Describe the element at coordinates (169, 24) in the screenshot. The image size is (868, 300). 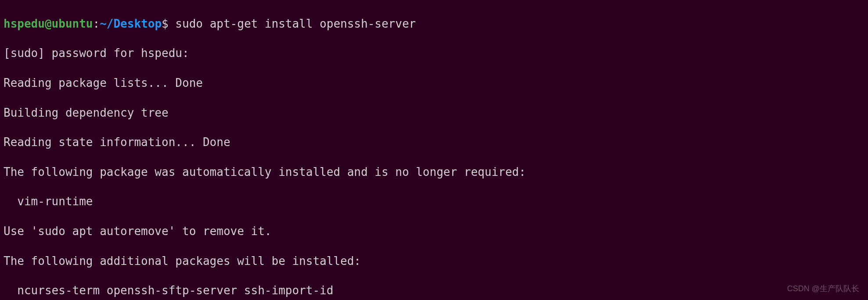
I see `dollar: $` at that location.